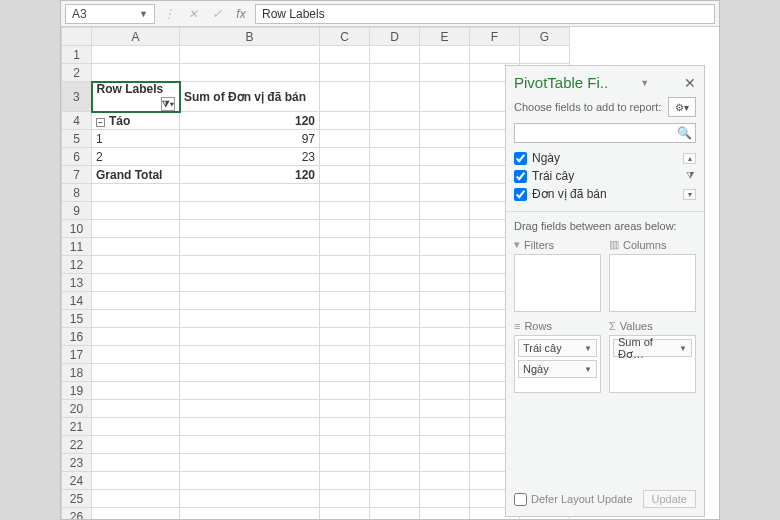 The height and width of the screenshot is (520, 780). What do you see at coordinates (77, 211) in the screenshot?
I see `row-header: 9` at bounding box center [77, 211].